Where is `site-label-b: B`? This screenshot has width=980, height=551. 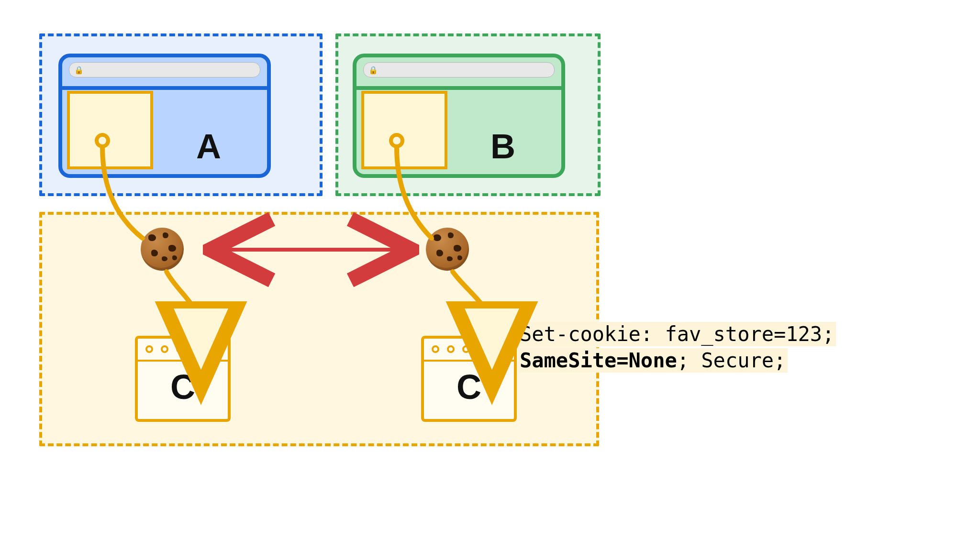
site-label-b: B is located at coordinates (503, 146).